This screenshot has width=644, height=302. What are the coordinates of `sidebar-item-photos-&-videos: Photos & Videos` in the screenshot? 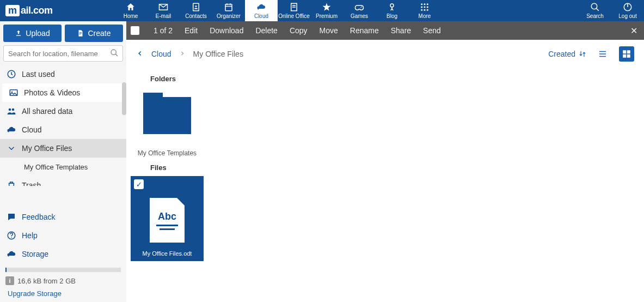 It's located at (63, 93).